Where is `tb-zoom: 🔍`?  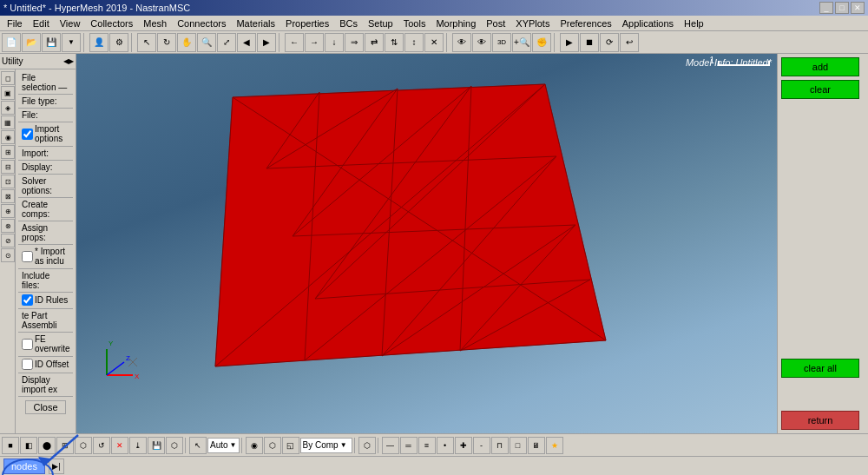
tb-zoom: 🔍 is located at coordinates (207, 43).